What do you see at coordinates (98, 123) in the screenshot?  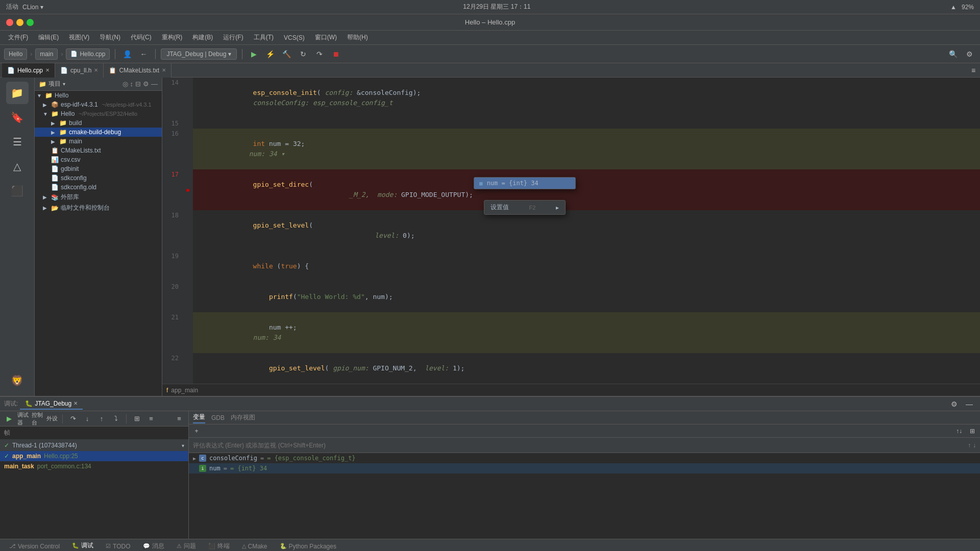 I see `tree-build: ▶ 📁 build` at bounding box center [98, 123].